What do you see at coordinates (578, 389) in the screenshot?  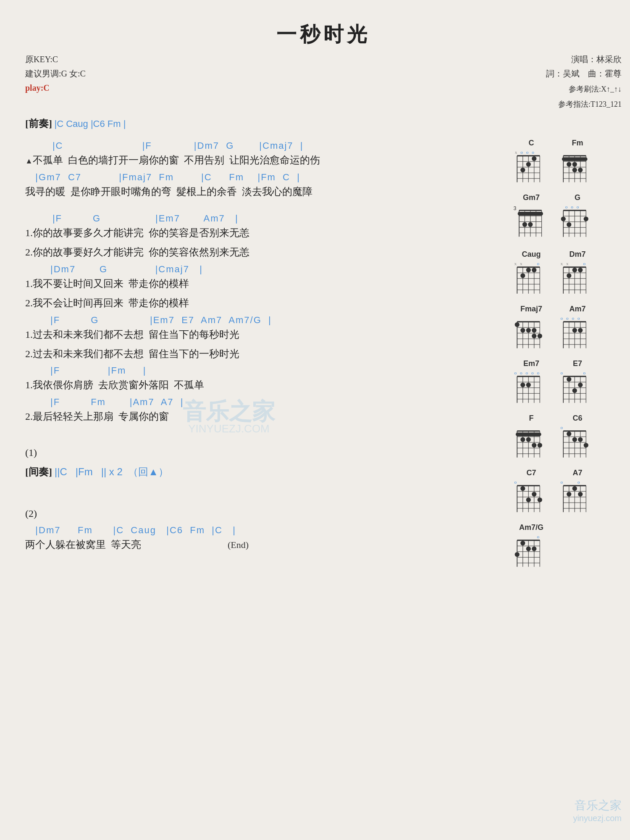 I see `chord-grid-E7: o o` at bounding box center [578, 389].